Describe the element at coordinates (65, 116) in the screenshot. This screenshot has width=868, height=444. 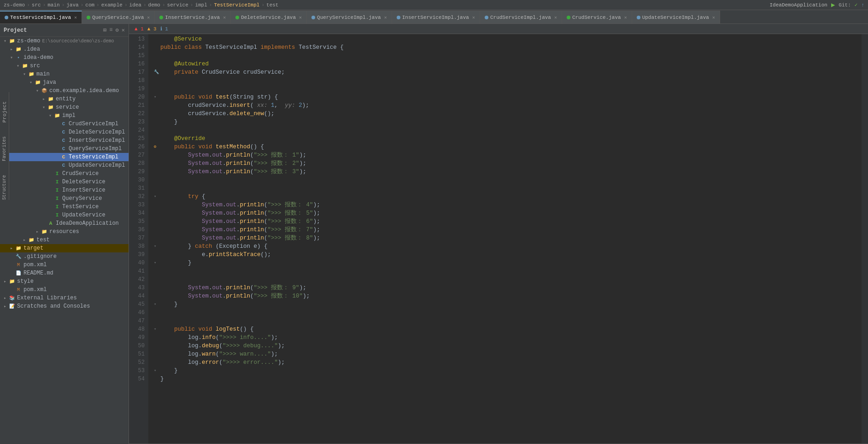
I see `sidebar-item-impl: ▾ 📁 impl` at that location.